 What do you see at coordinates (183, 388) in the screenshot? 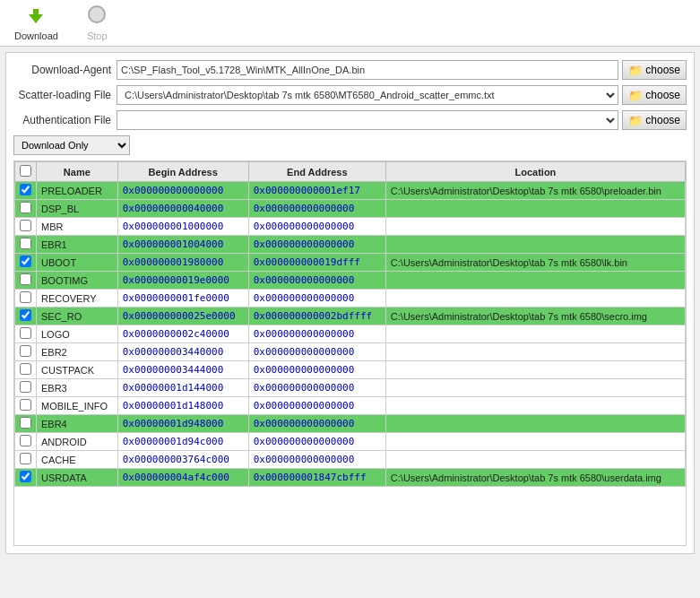
I see `row-begin-addr: 0x00000001d144000` at bounding box center [183, 388].